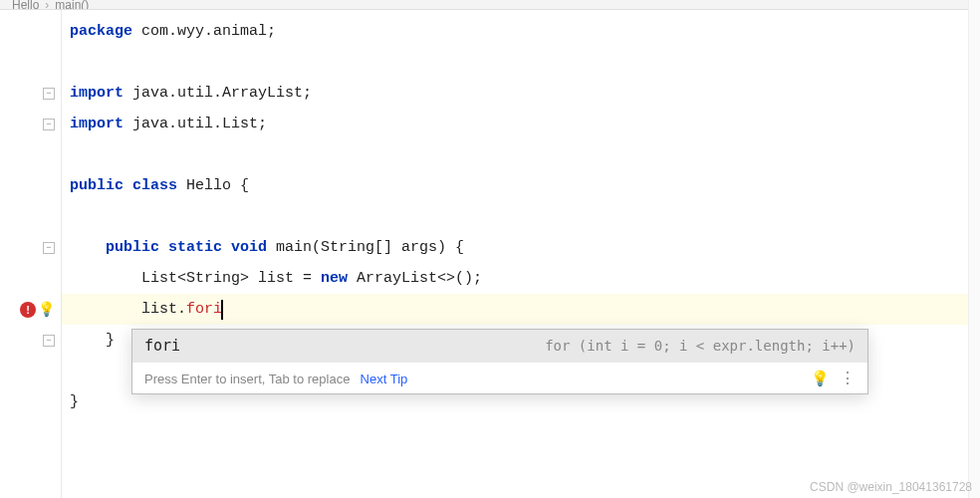 Image resolution: width=980 pixels, height=498 pixels. Describe the element at coordinates (72, 5) in the screenshot. I see `breadcrumb-method: main()` at that location.